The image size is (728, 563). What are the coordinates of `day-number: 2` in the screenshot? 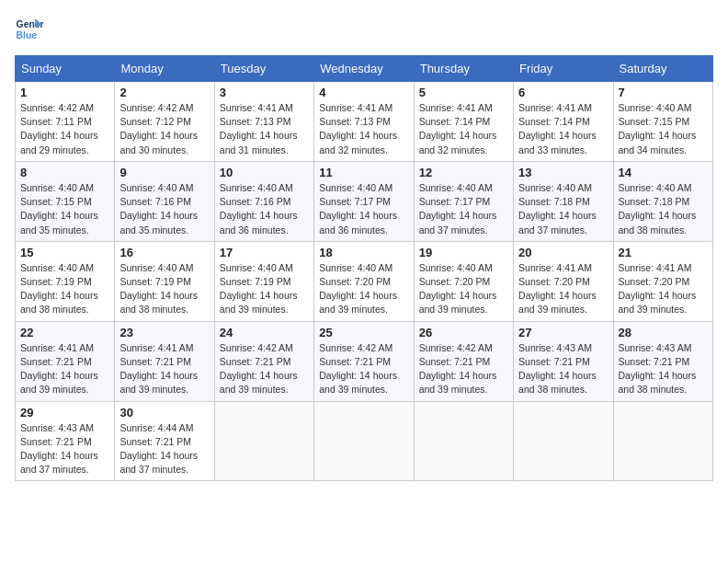 It's located at (164, 92).